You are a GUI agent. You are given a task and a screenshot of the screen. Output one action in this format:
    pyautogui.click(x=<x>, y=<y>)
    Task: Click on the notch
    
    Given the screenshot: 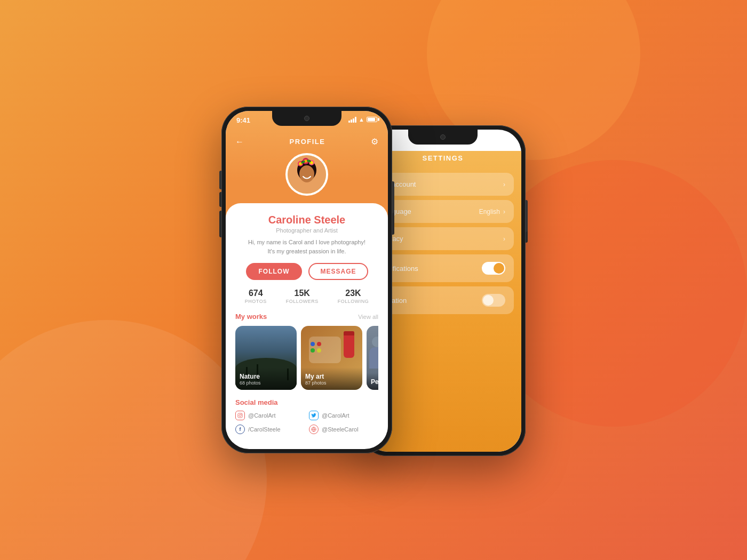 What is the action you would take?
    pyautogui.click(x=307, y=118)
    